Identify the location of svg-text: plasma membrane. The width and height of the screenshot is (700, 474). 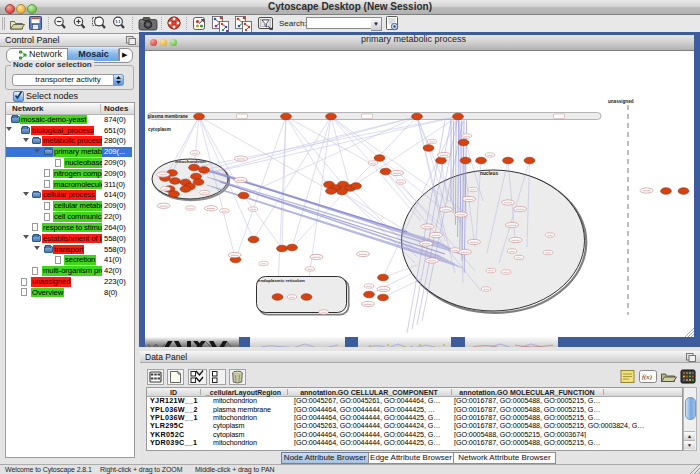
(168, 116).